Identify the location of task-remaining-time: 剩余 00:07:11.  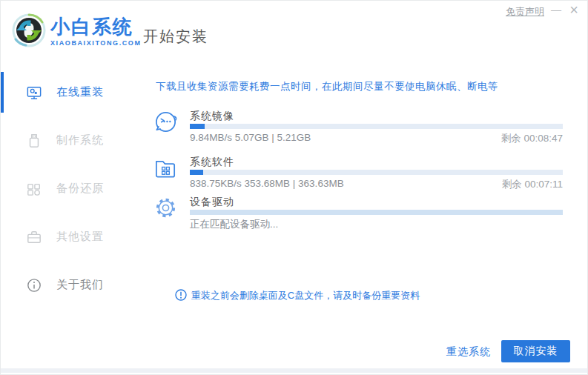
(532, 185).